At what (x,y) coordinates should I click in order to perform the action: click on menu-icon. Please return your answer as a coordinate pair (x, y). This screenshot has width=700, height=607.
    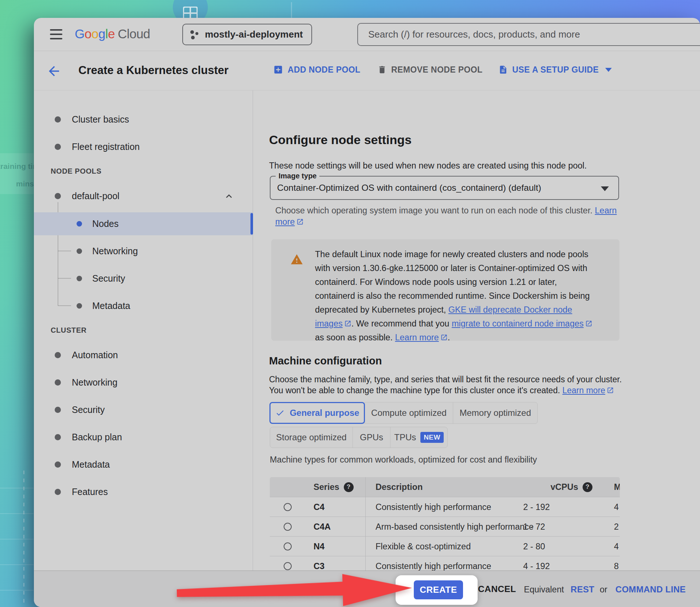
    Looking at the image, I should click on (56, 34).